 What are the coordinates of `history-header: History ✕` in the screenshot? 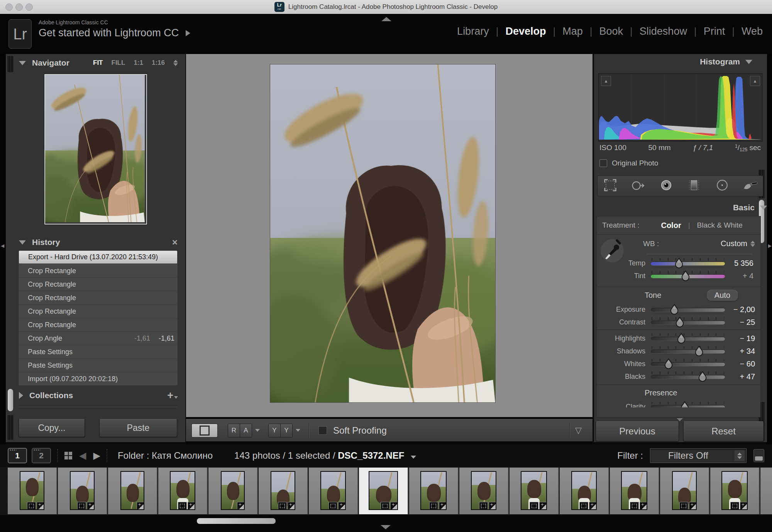 It's located at (98, 242).